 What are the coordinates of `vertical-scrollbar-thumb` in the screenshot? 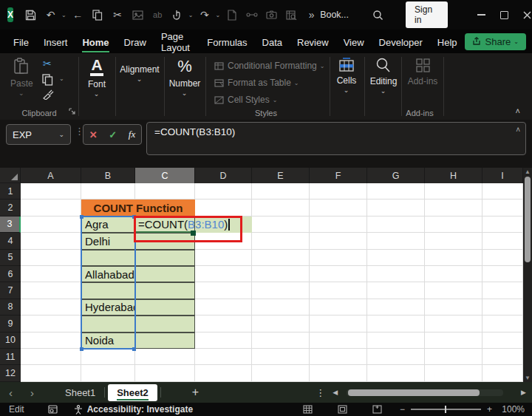 It's located at (528, 219).